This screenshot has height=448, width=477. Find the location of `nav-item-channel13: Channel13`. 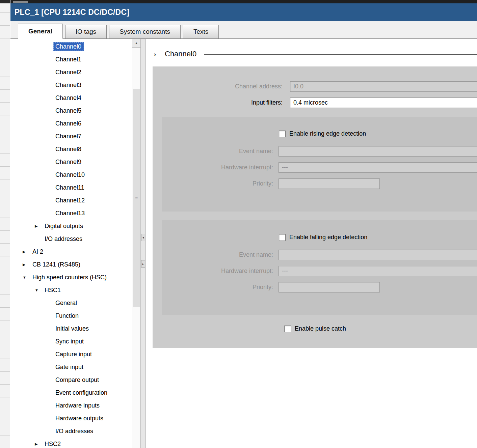

nav-item-channel13: Channel13 is located at coordinates (71, 213).